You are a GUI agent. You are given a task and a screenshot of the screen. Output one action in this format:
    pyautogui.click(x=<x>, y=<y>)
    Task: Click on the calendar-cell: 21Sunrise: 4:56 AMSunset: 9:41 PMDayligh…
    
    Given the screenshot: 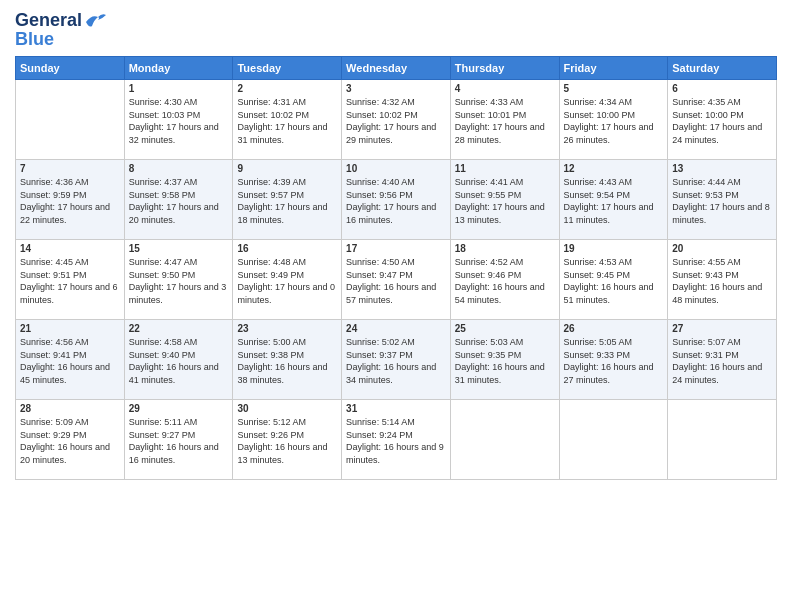 What is the action you would take?
    pyautogui.click(x=70, y=360)
    